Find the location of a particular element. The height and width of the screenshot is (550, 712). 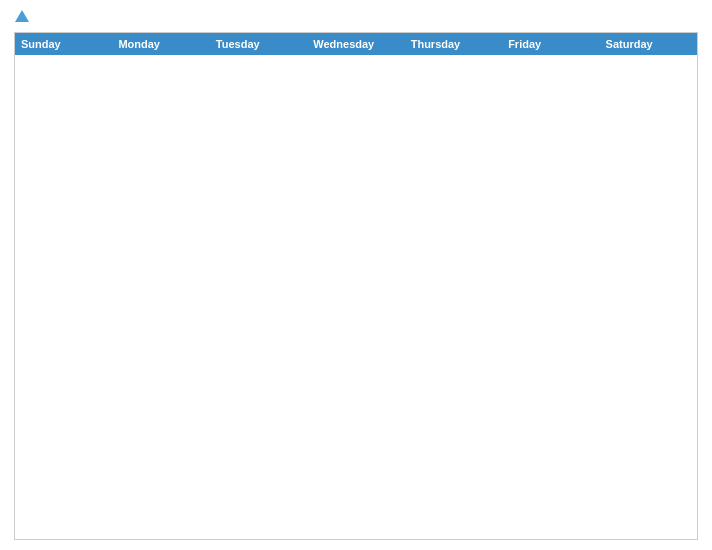

day-header-tuesday: Tuesday is located at coordinates (258, 44).